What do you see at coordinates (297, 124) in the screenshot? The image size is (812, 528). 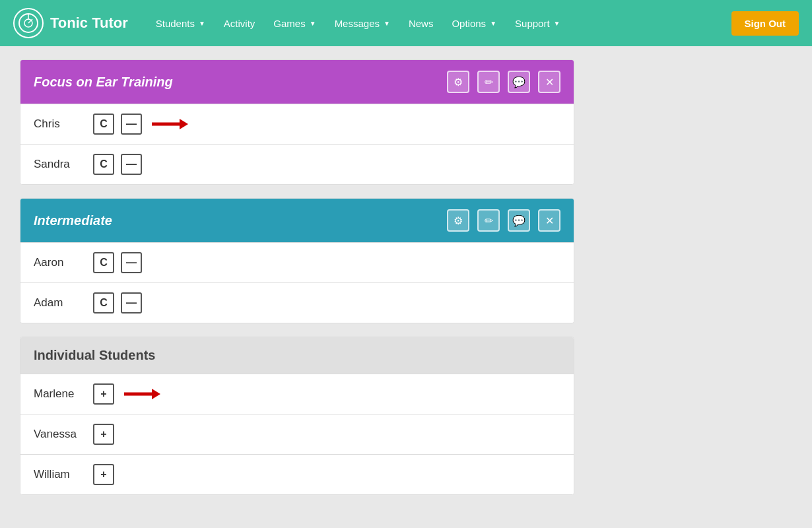 I see `student-row-chris: Chris C —` at bounding box center [297, 124].